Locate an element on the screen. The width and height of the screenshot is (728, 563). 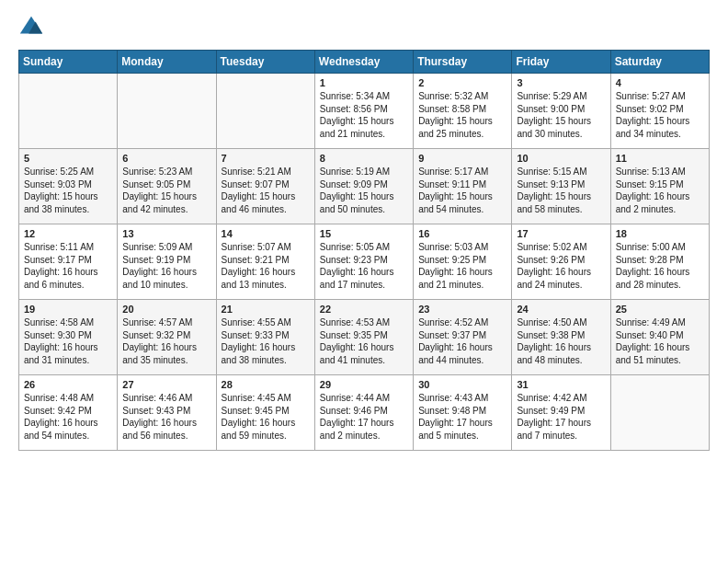
day-info: Sunrise: 5:00 AM Sunset: 9:28 PM Dayligh… is located at coordinates (660, 266).